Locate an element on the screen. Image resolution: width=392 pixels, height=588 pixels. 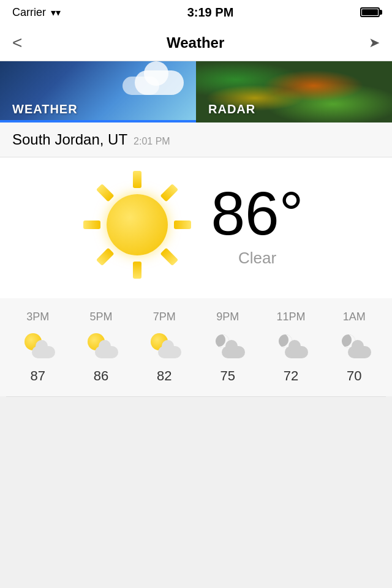
wifi-icon: ▾▾ is located at coordinates (56, 12).